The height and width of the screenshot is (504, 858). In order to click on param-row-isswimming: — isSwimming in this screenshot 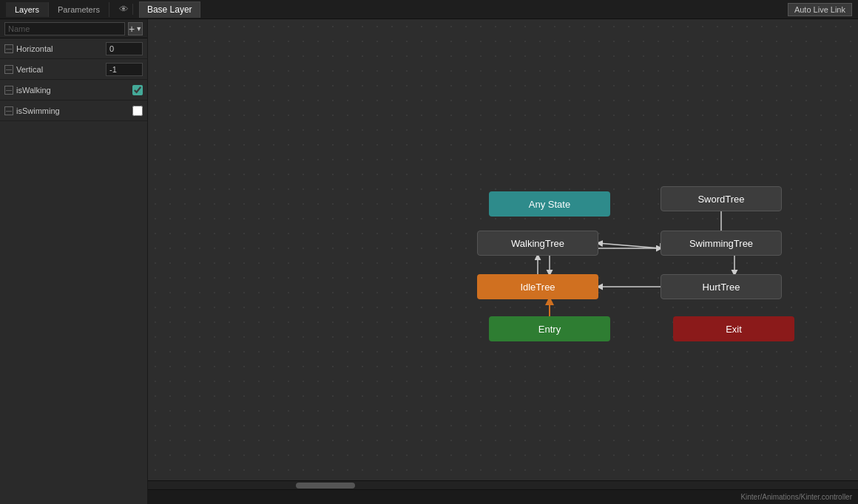, I will do `click(74, 111)`.